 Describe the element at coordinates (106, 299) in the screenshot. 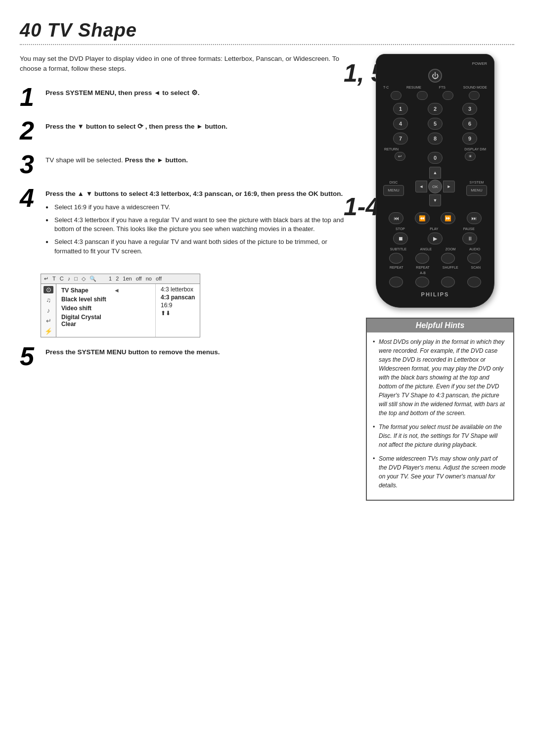

I see `menu-row-blacklevel: Black level shift` at that location.